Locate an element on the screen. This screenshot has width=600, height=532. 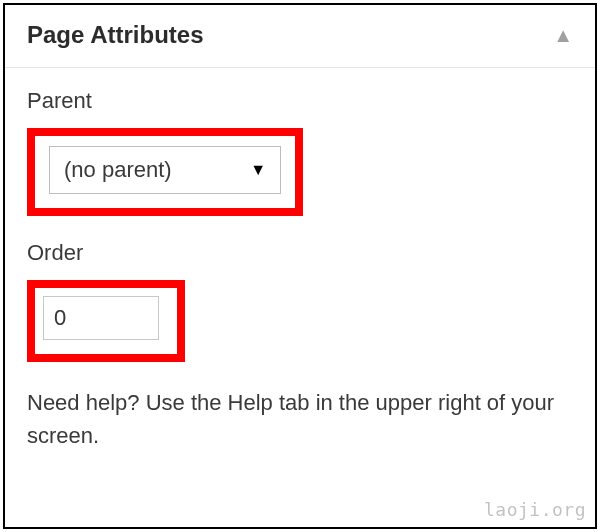
parent-select: (no parent) ▼ is located at coordinates (165, 170).